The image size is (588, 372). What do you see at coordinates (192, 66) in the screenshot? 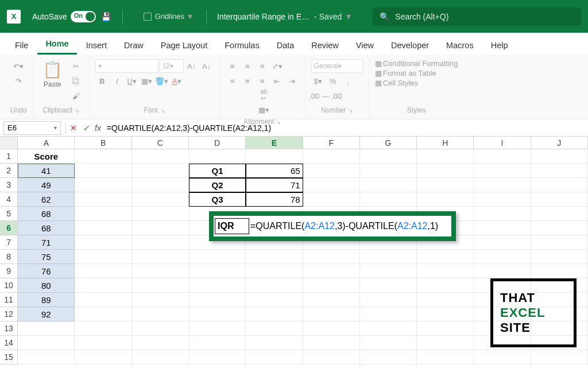
I see `increase-font-button: A↑` at bounding box center [192, 66].